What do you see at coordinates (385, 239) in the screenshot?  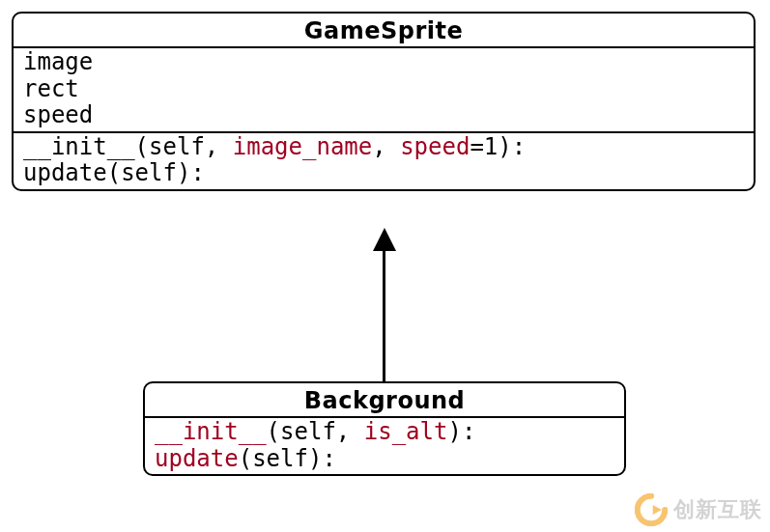 I see `inheritance-arrowhead-icon` at bounding box center [385, 239].